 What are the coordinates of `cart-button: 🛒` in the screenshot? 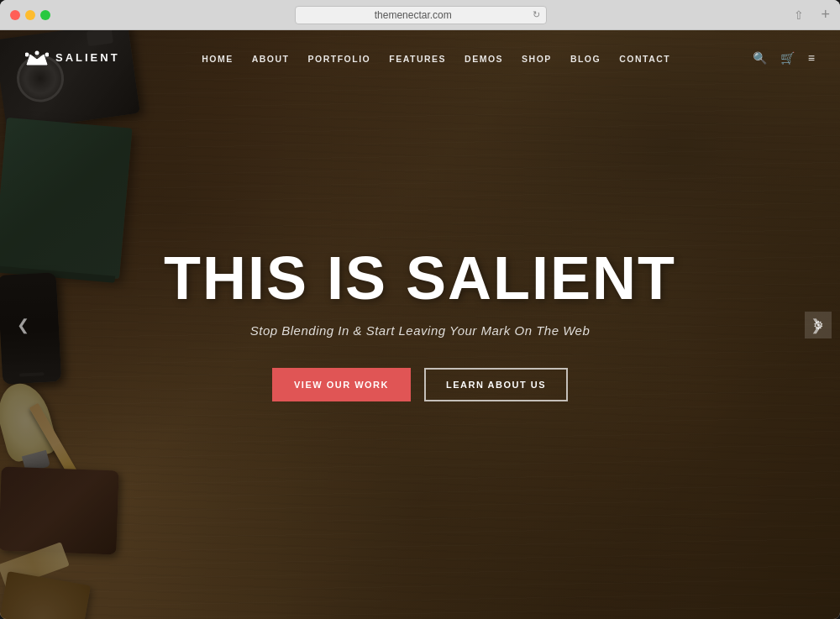 It's located at (788, 58).